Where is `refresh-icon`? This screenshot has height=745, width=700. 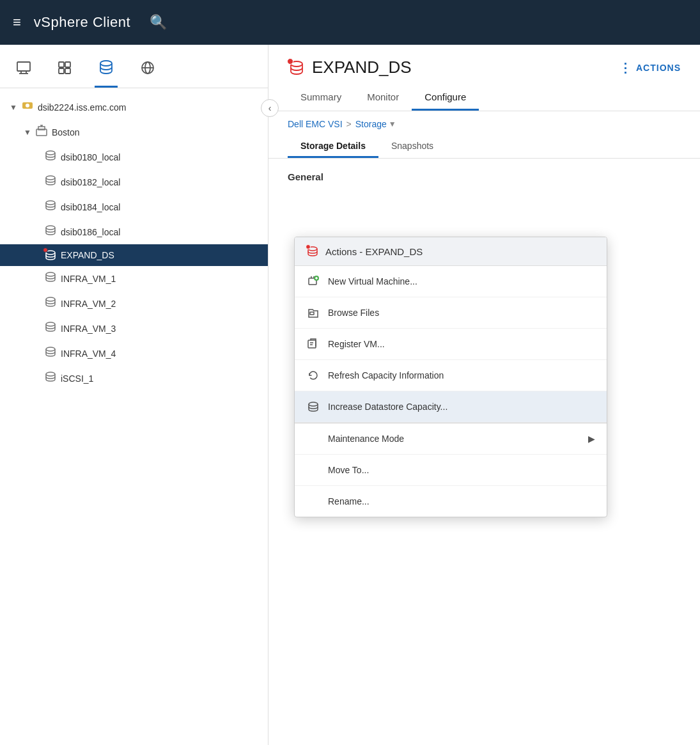 refresh-icon is located at coordinates (313, 375).